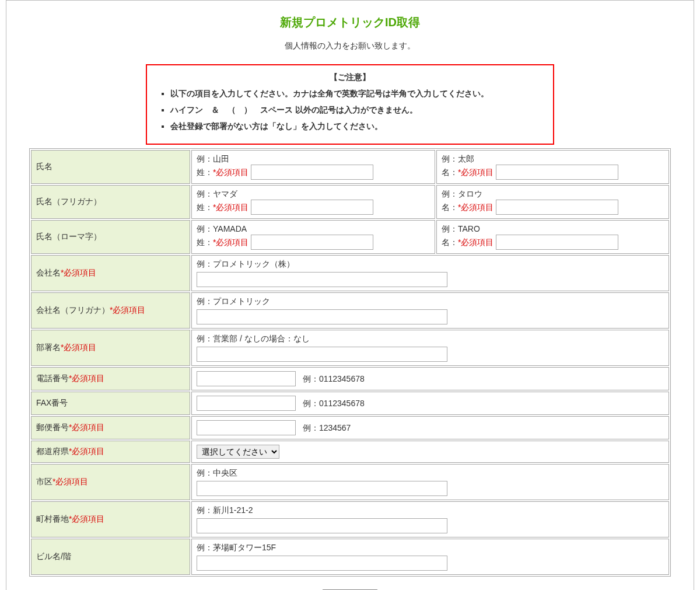 The width and height of the screenshot is (700, 590). What do you see at coordinates (350, 348) in the screenshot?
I see `row-department: 部署名*必須項目 例：営業部 / なしの場合：なし` at bounding box center [350, 348].